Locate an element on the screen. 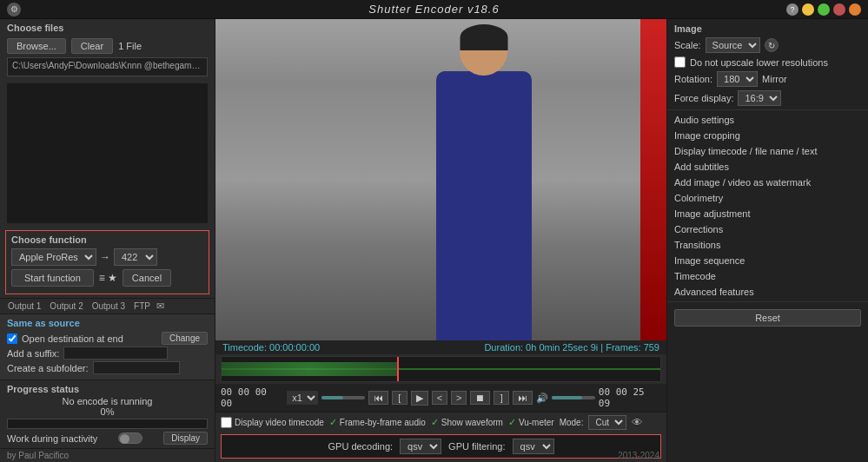 The image size is (868, 462). top-bar-left: ⚙ is located at coordinates (14, 10).